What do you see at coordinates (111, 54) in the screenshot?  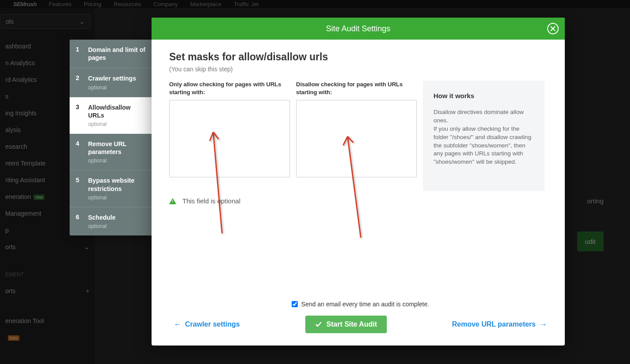 I see `step-domain-limit: 1 Domain and limit of pages` at bounding box center [111, 54].